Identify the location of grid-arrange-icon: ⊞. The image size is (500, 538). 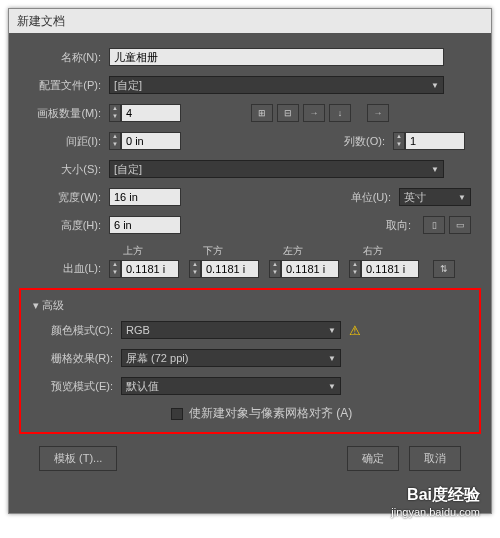
(262, 113).